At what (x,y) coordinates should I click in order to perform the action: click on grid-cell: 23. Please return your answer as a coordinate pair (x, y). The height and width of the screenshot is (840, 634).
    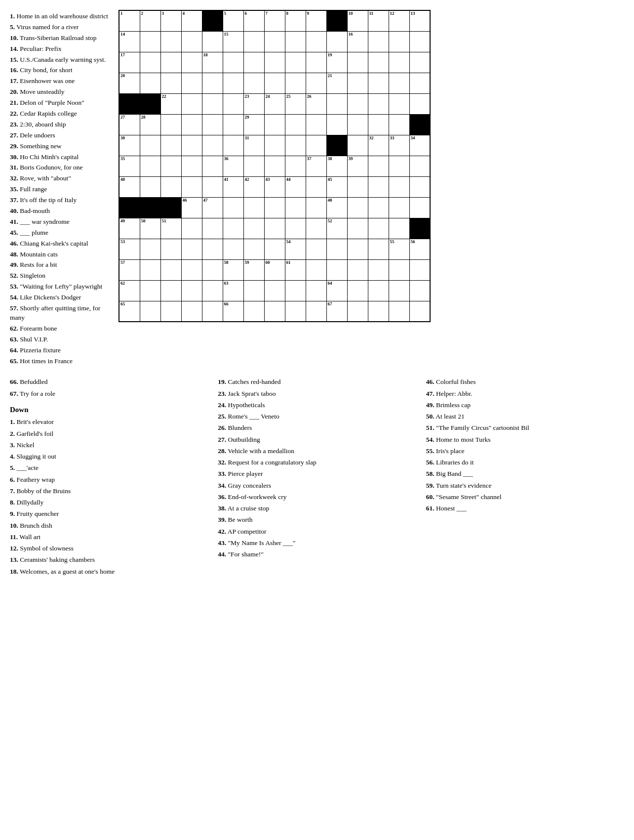
    Looking at the image, I should click on (254, 104).